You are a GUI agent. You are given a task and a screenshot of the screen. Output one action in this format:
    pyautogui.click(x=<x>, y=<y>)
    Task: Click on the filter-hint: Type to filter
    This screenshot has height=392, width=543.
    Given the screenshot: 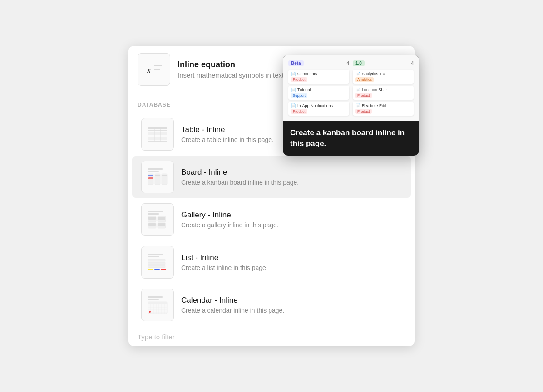 What is the action you would take?
    pyautogui.click(x=272, y=335)
    